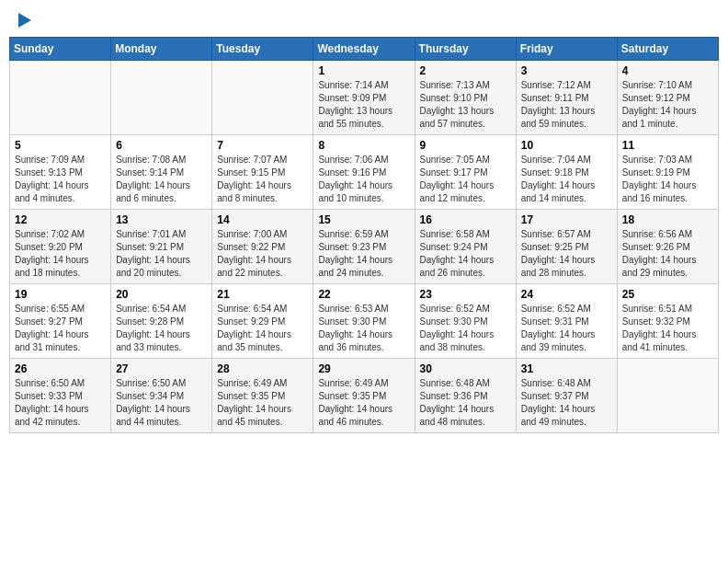 This screenshot has width=728, height=563. I want to click on day-info: Sunrise: 7:06 AM Sunset: 9:16 PM Dayligh…, so click(364, 179).